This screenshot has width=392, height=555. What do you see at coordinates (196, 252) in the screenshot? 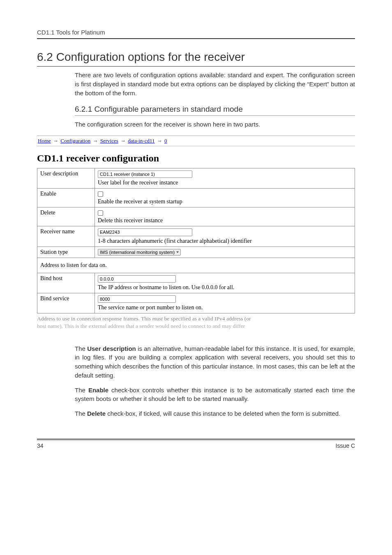
I see `row-station-type: Station type IMS (international monitori…` at bounding box center [196, 252].